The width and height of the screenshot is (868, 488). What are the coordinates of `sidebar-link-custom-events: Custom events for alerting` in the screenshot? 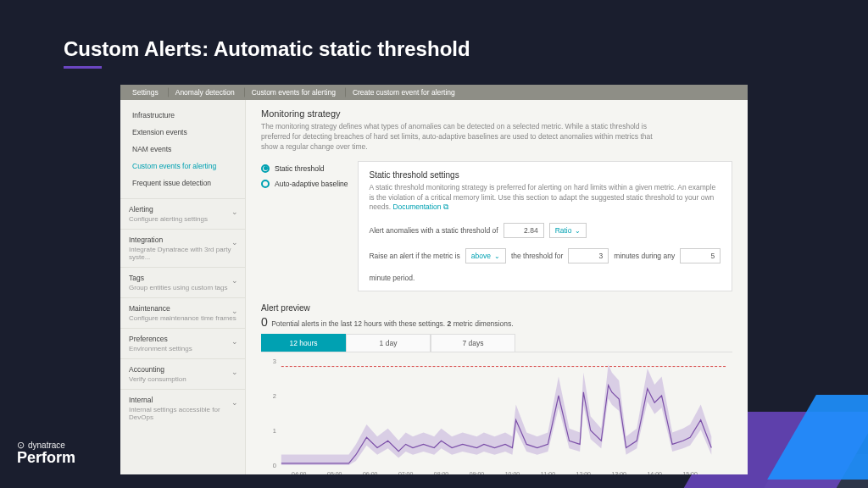 It's located at (183, 166).